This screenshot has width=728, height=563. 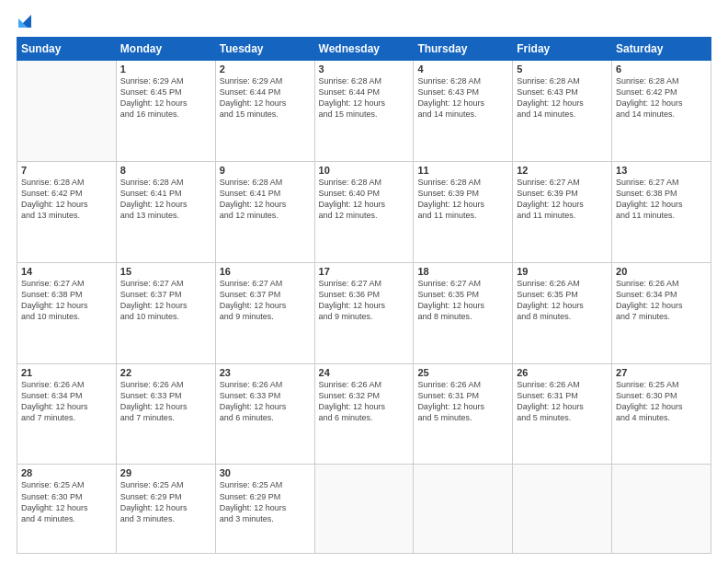 What do you see at coordinates (165, 414) in the screenshot?
I see `calendar-cell: 22Sunrise: 6:26 AM Sunset: 6:33 PM Dayli…` at bounding box center [165, 414].